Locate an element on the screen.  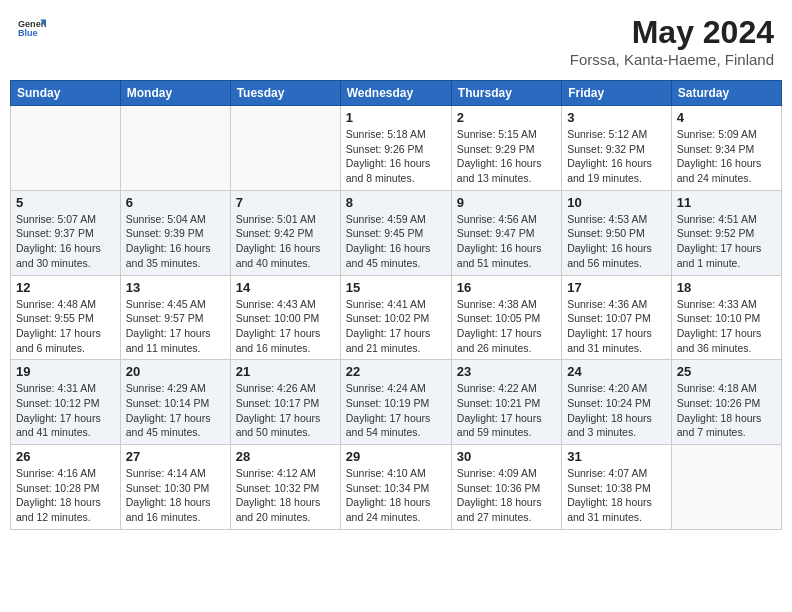
col-header-monday: Monday is located at coordinates (175, 94).